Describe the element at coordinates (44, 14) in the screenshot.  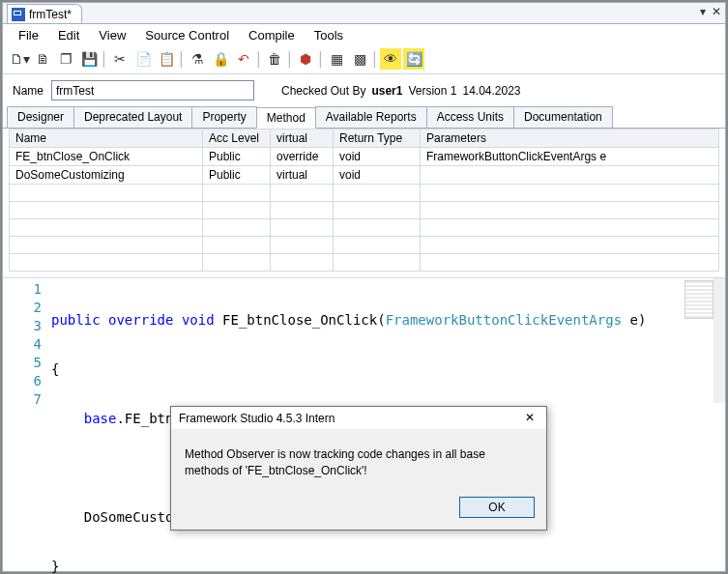
I see `document-tab: frmTest*` at that location.